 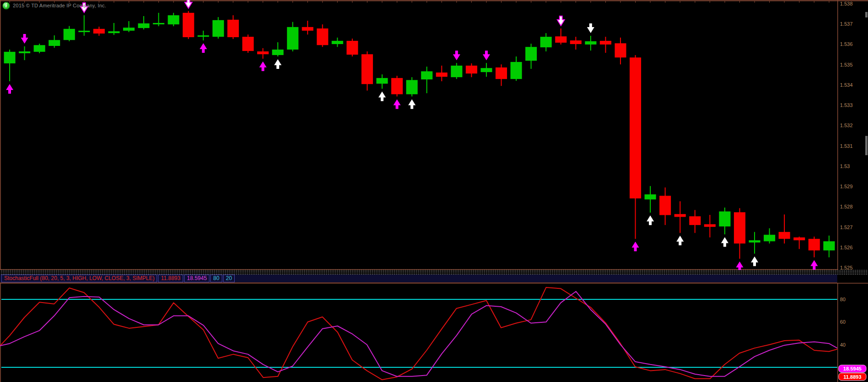 What do you see at coordinates (419, 2) in the screenshot?
I see `time-axis-ticks` at bounding box center [419, 2].